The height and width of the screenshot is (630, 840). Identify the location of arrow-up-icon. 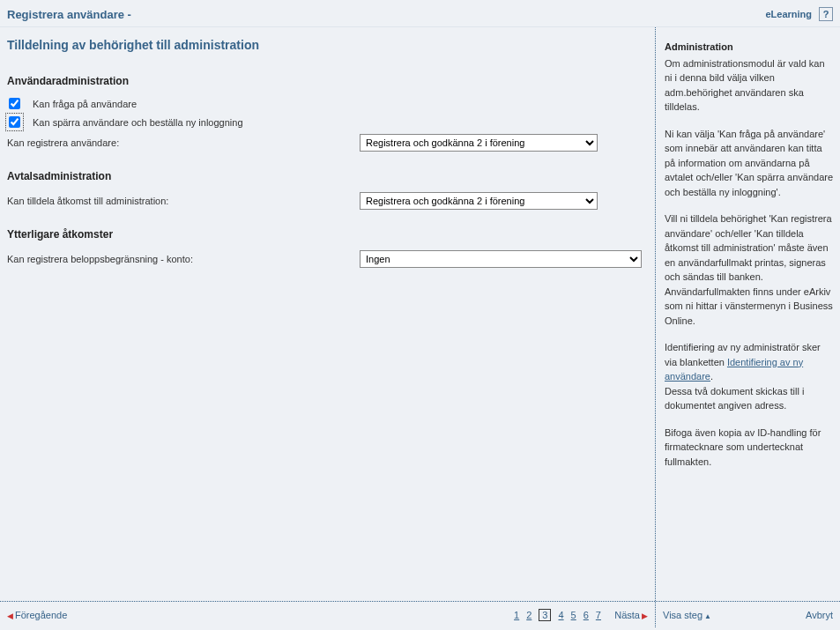
(708, 615).